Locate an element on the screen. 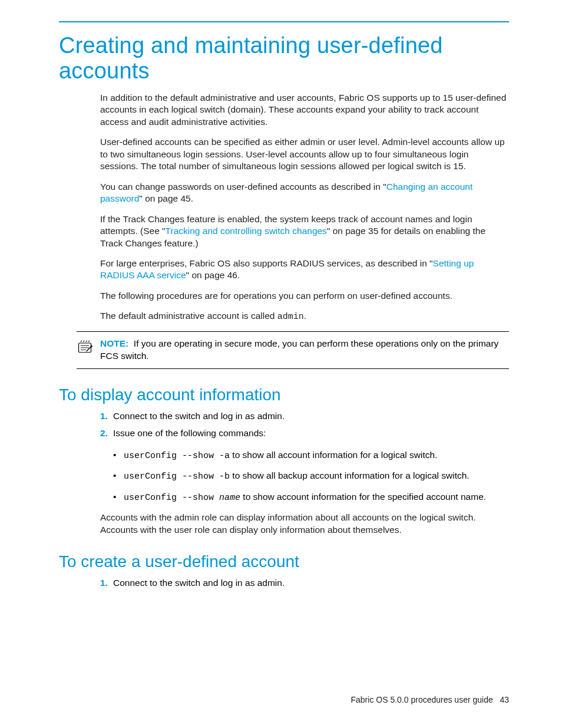 The width and height of the screenshot is (562, 728). display-steps: 1.Connect to the switch and log in as ad… is located at coordinates (305, 425).